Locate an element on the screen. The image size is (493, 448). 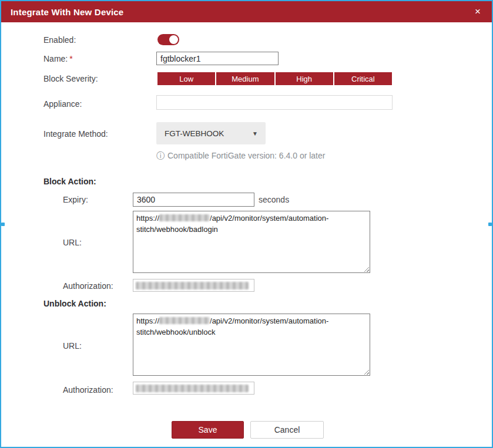
block-action-header: Block Action: is located at coordinates (70, 181).